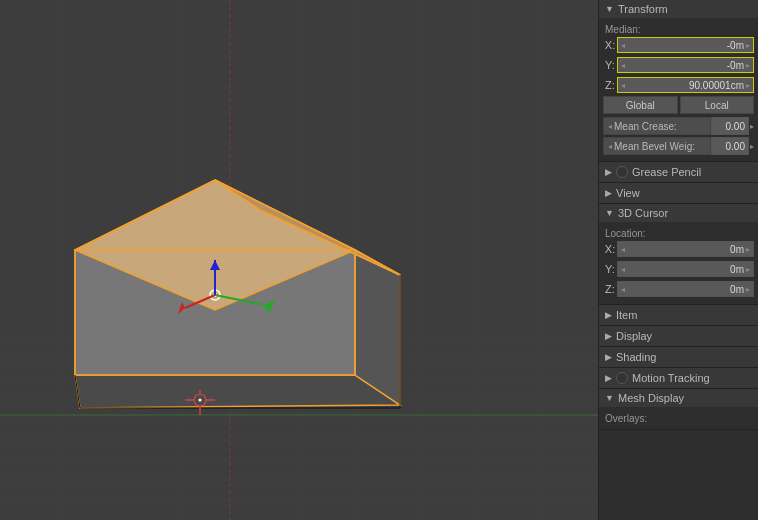 The image size is (758, 520). I want to click on display-arrow: ▶, so click(608, 336).